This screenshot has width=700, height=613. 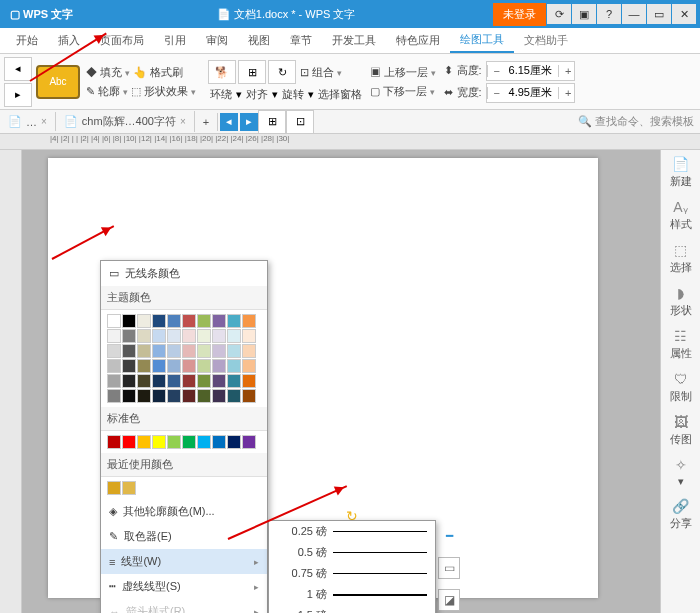 I want to click on line-width-0.75 磅: 0.75 磅, so click(x=352, y=574).